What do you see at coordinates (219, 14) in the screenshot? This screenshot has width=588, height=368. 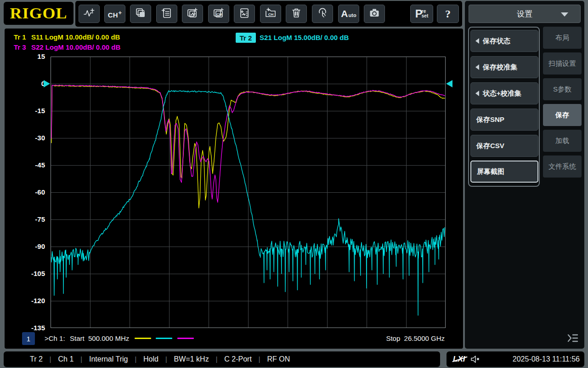 I see `layers-ch-plus-icon: CH` at bounding box center [219, 14].